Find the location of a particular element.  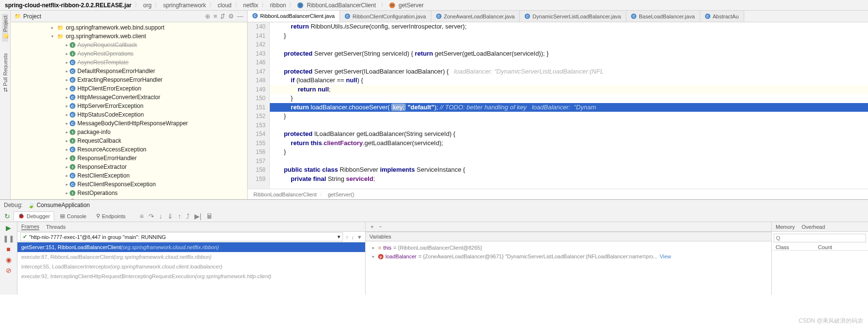

project-pane-title: Project is located at coordinates (108, 16).